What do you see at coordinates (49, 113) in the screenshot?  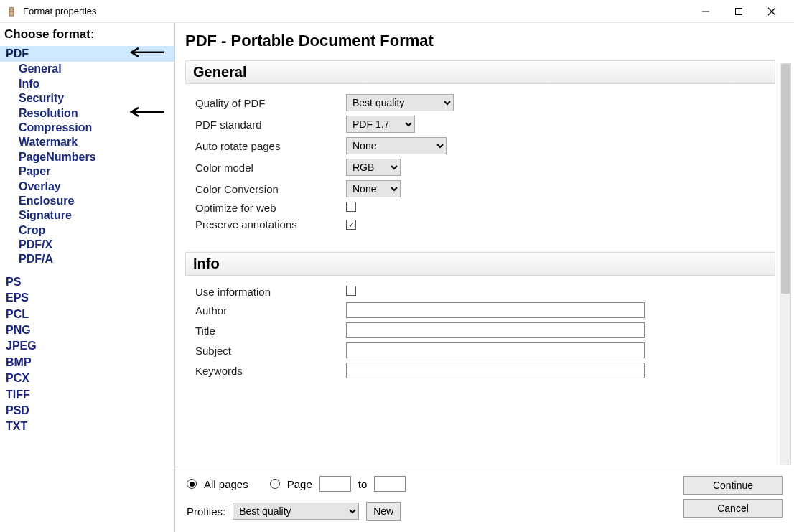 I see `sidebar-item-label: Resolution` at bounding box center [49, 113].